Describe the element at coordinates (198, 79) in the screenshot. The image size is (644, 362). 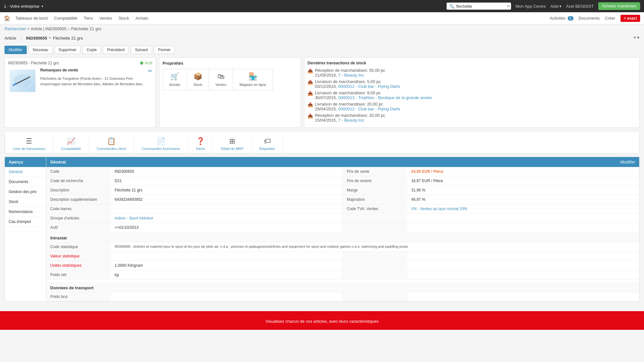
I see `prop-stock: 📦 Stock` at that location.